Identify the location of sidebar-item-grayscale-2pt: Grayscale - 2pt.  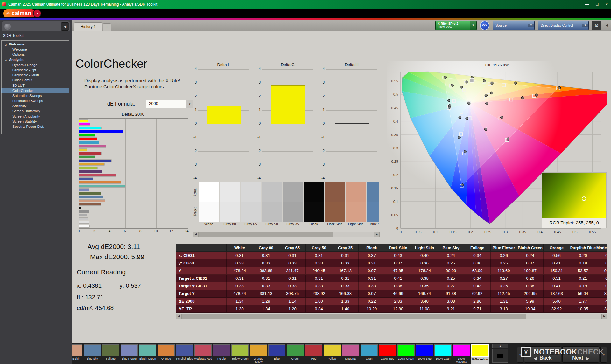
(35, 70).